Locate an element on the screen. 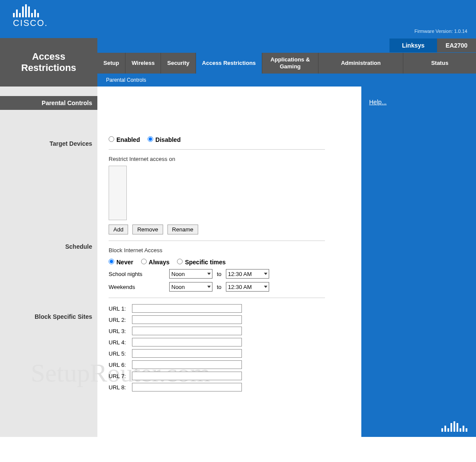  rail-schedule: Schedule is located at coordinates (48, 247).